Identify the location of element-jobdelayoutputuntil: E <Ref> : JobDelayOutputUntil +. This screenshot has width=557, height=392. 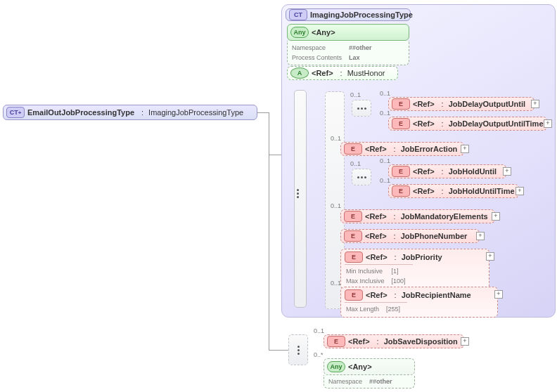
(461, 104).